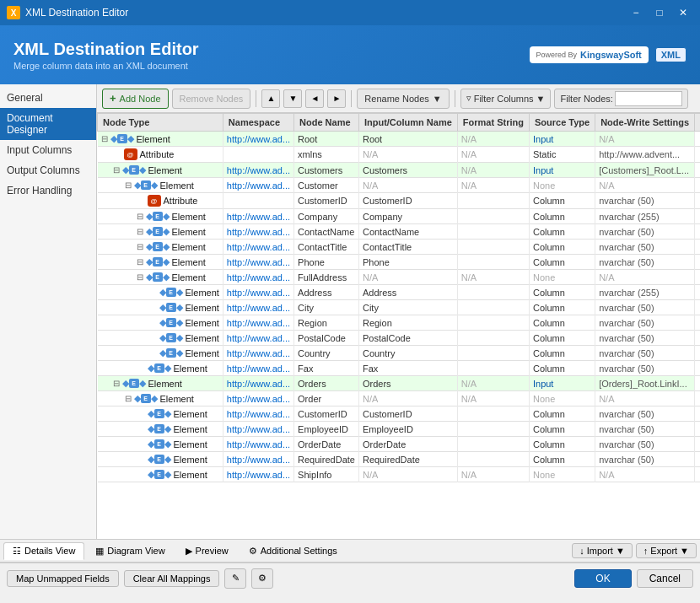 Image resolution: width=700 pixels, height=603 pixels. What do you see at coordinates (48, 191) in the screenshot?
I see `sidebar-item-error-handling: Error Handling` at bounding box center [48, 191].